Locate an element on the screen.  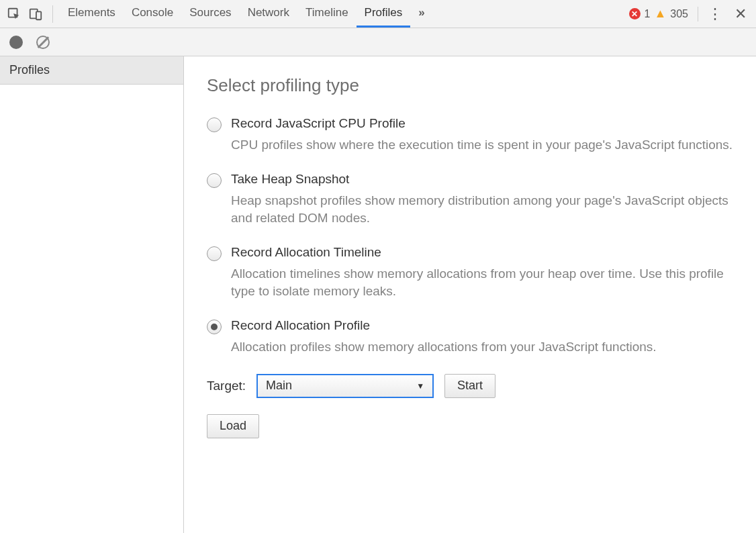
record-icon is located at coordinates (16, 42).